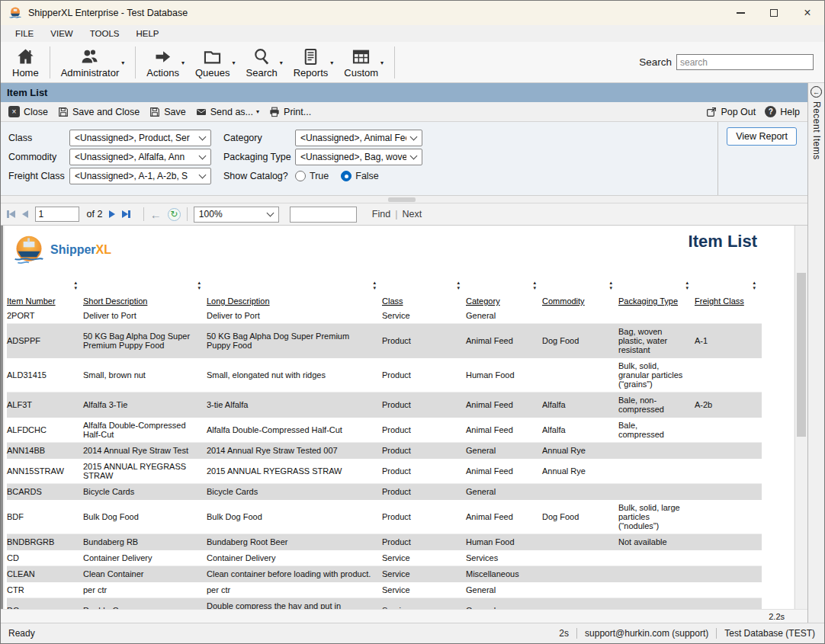 The width and height of the screenshot is (825, 644). What do you see at coordinates (145, 430) in the screenshot?
I see `table-cell: Alfalfa Double-Compressed Half-Cut` at bounding box center [145, 430].